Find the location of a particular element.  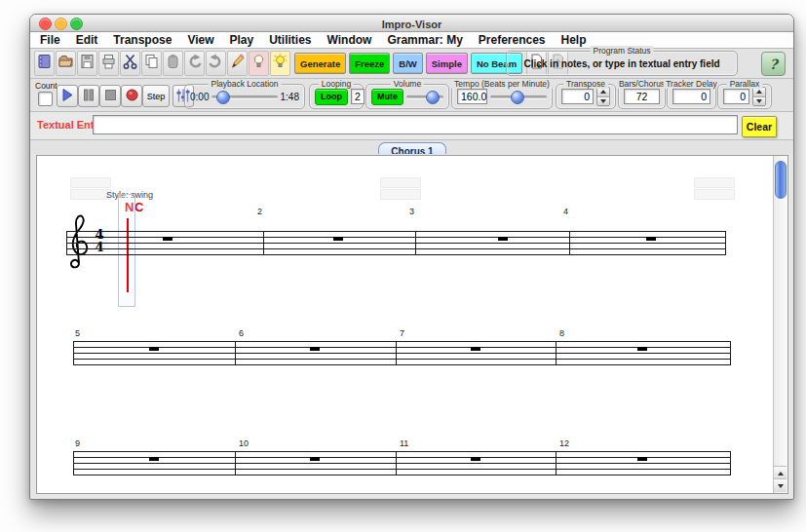

menu-edit: Edit is located at coordinates (88, 40).